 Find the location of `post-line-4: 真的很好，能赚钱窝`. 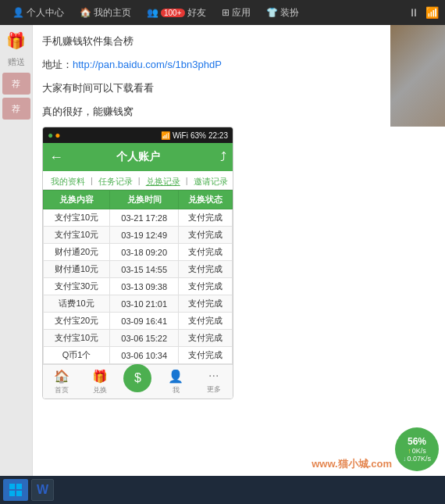

post-line-4: 真的很好，能赚钱窝 is located at coordinates (239, 112).